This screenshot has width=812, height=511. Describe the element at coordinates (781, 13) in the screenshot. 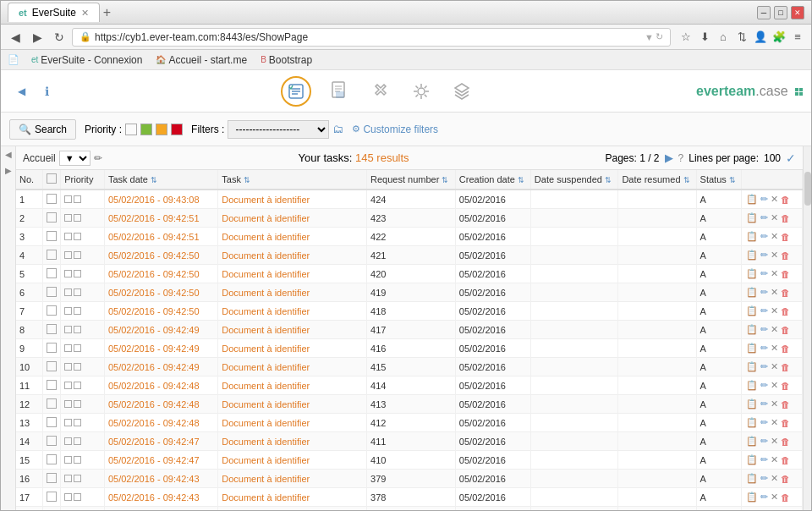

I see `maximize-button: □` at that location.